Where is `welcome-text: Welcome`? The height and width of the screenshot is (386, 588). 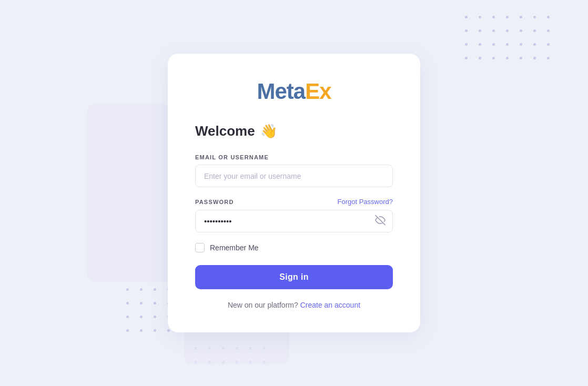
welcome-text: Welcome is located at coordinates (225, 131).